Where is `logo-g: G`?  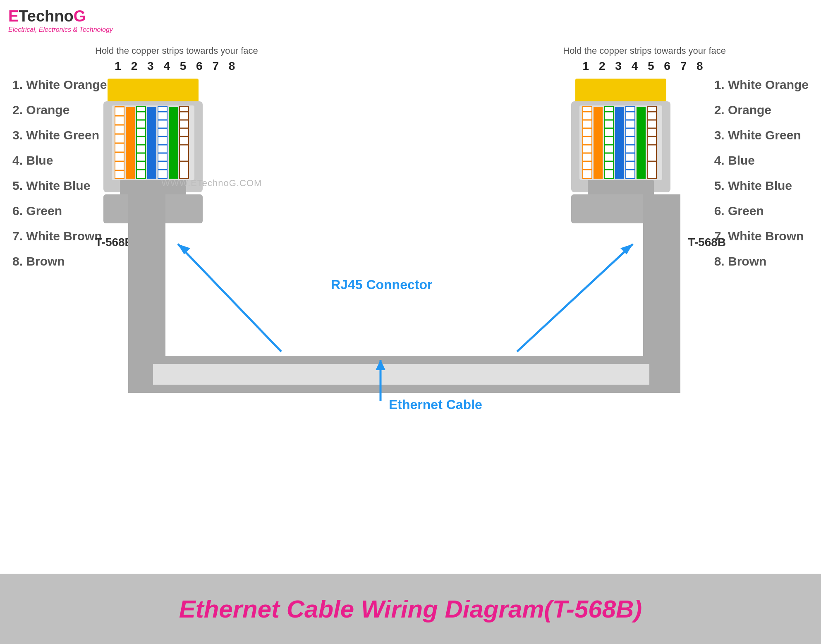 logo-g: G is located at coordinates (80, 16).